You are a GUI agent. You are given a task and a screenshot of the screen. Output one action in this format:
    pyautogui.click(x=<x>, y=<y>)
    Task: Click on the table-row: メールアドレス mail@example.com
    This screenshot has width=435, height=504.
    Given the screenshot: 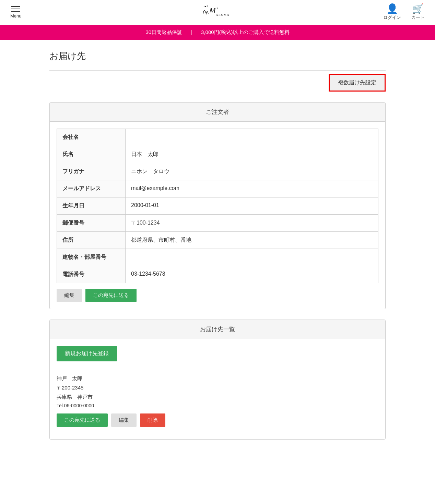 What is the action you would take?
    pyautogui.click(x=217, y=189)
    